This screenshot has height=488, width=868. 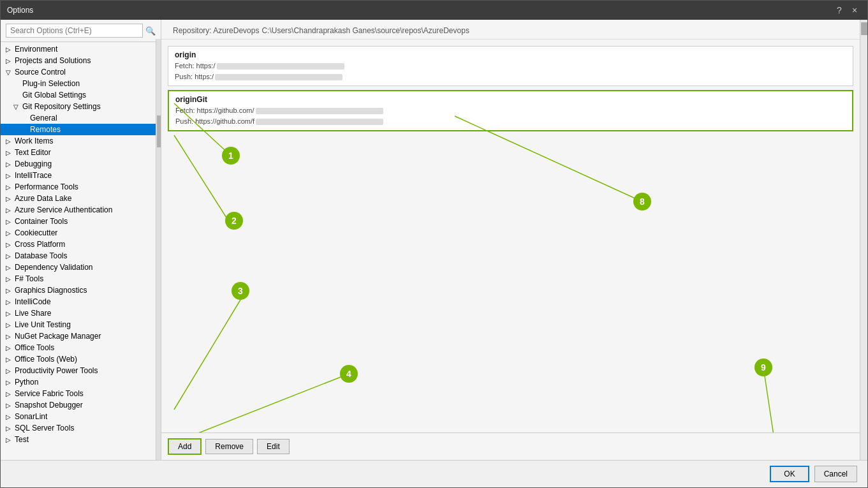 What do you see at coordinates (80, 417) in the screenshot?
I see `sidebar-item-sonarlint: ▷SonarLint` at bounding box center [80, 417].